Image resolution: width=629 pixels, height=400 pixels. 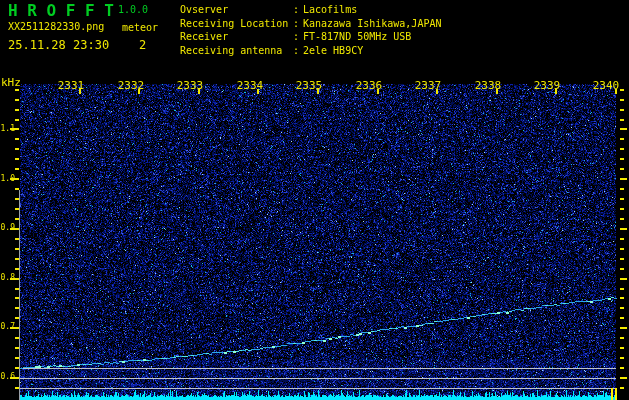 I want to click on time-tick-label: 2337, so click(x=428, y=86).